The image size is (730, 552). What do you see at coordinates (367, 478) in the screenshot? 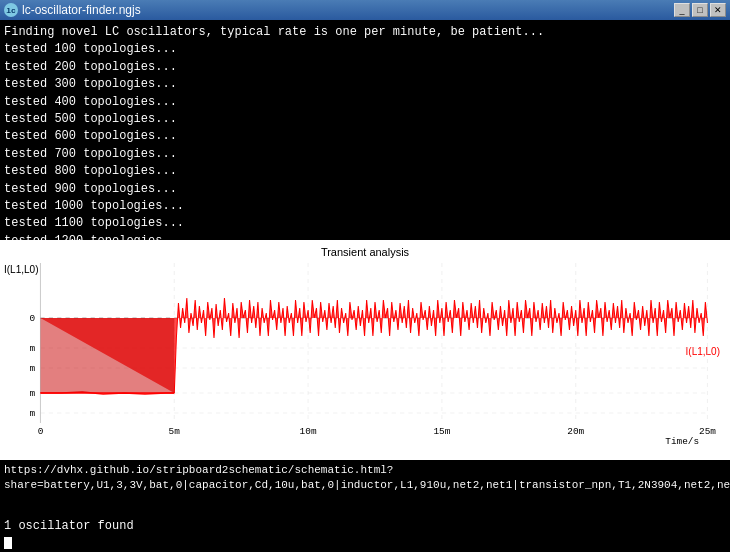
I see `url-text: https://dvhx.github.io/stripboard2schema…` at bounding box center [367, 478].